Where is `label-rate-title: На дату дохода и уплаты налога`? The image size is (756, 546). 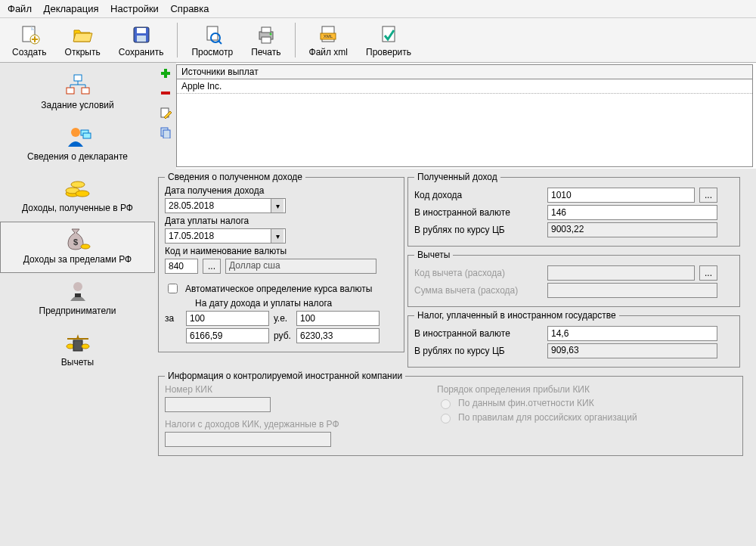
label-rate-title: На дату дохода и уплаты налога is located at coordinates (263, 303).